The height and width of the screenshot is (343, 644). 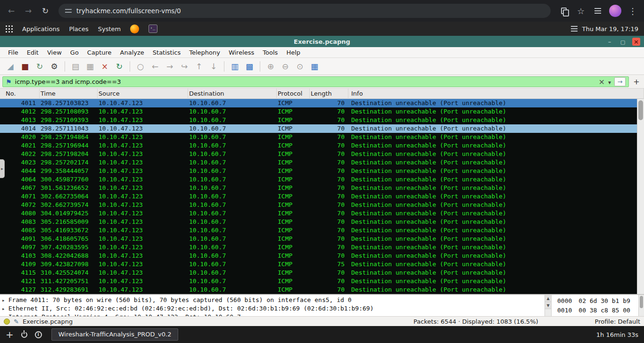 I want to click on menu-help: Help, so click(x=293, y=53).